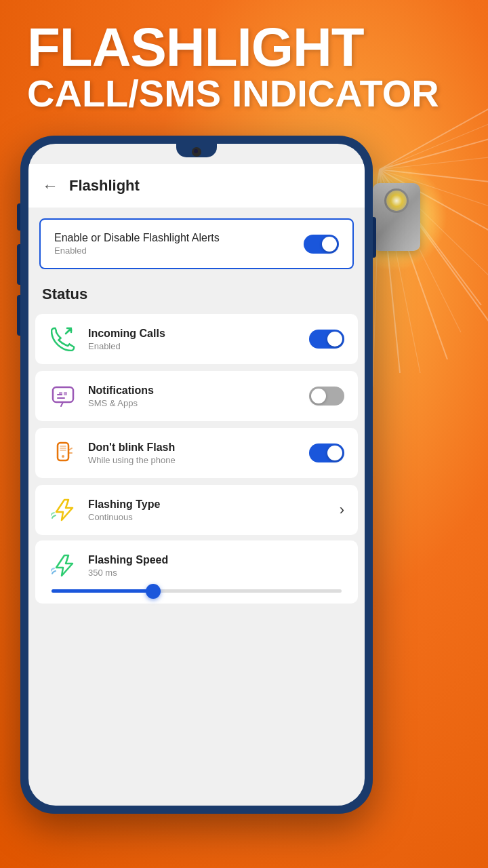 This screenshot has width=488, height=868. I want to click on setting-row-dont-blink: Don't blink Flash While using the phone, so click(197, 453).